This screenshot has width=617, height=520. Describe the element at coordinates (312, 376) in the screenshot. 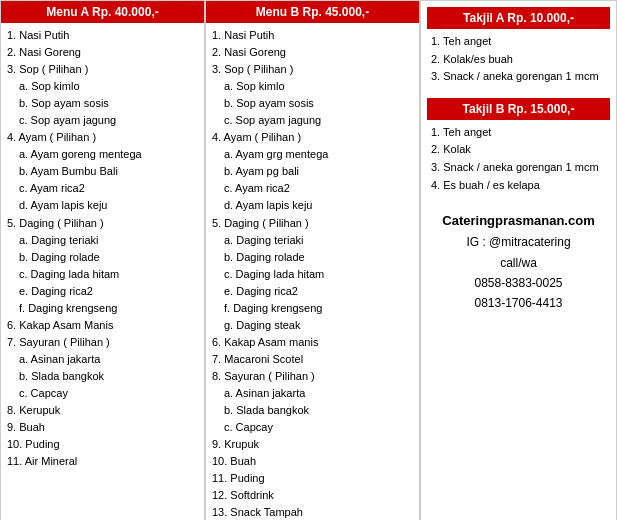

I see `list-item: 8. Sayuran ( Pilihan )` at that location.